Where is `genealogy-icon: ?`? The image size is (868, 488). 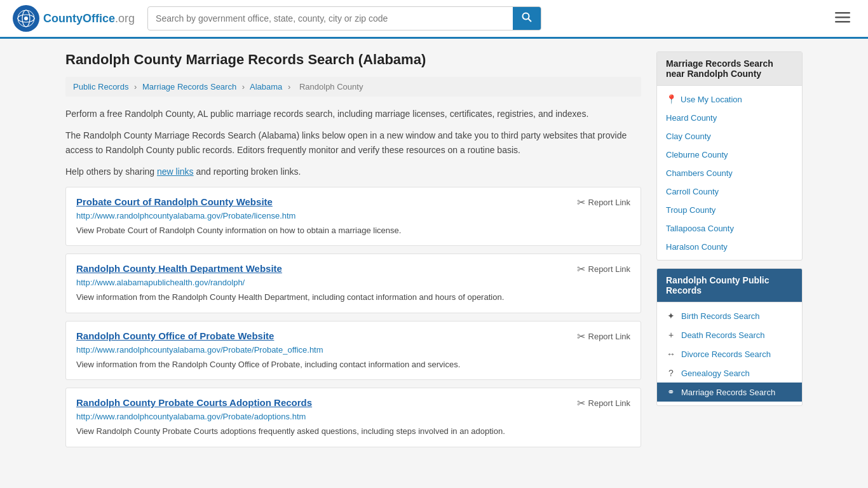 genealogy-icon: ? is located at coordinates (671, 373).